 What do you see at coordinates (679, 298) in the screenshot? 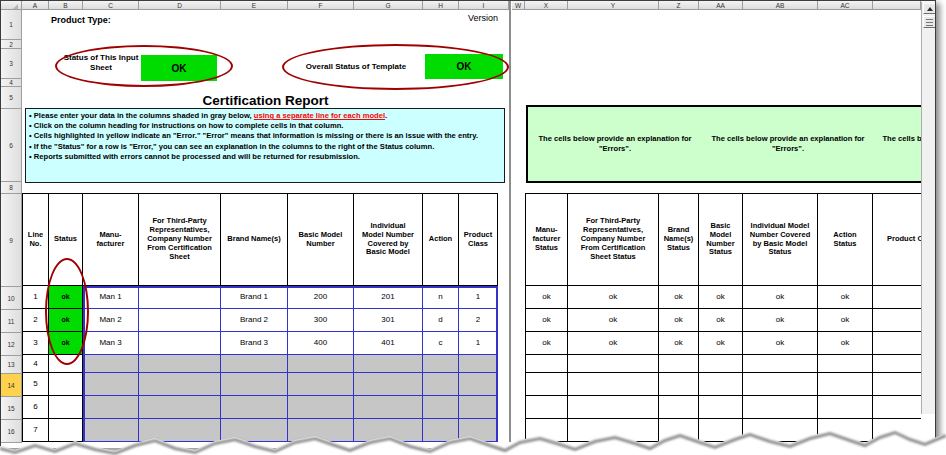
I see `cell-Z10: ok` at bounding box center [679, 298].